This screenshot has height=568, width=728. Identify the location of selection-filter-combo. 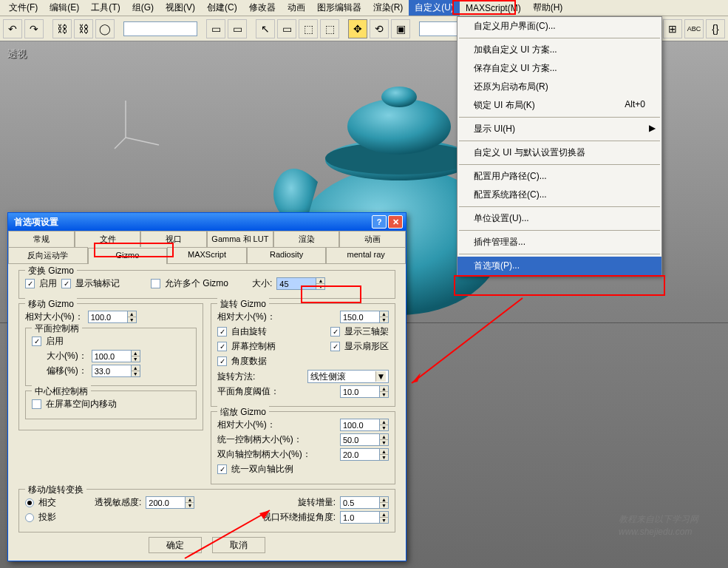
(160, 29).